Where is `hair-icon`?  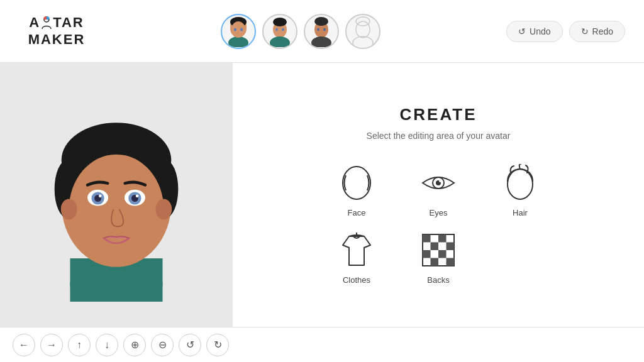
hair-icon is located at coordinates (520, 183).